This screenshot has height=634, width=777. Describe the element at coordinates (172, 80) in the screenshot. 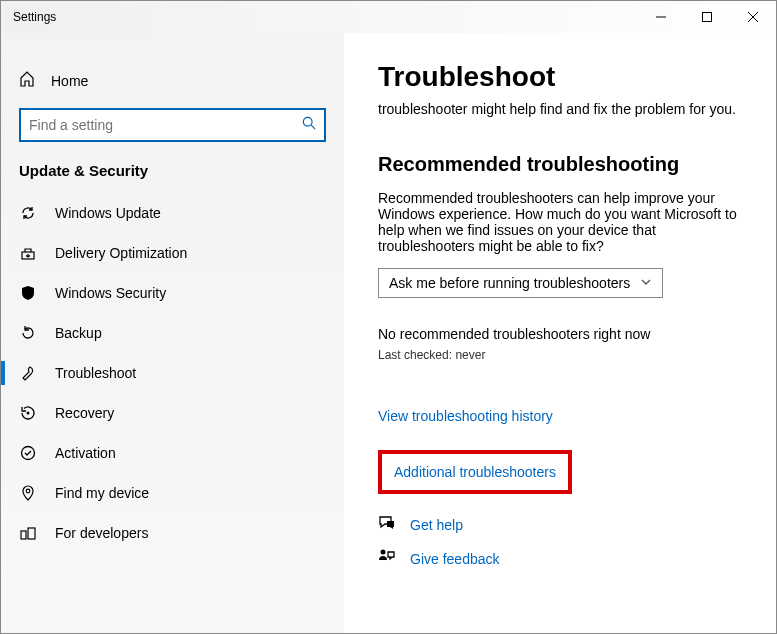

I see `nav-home: Home` at that location.